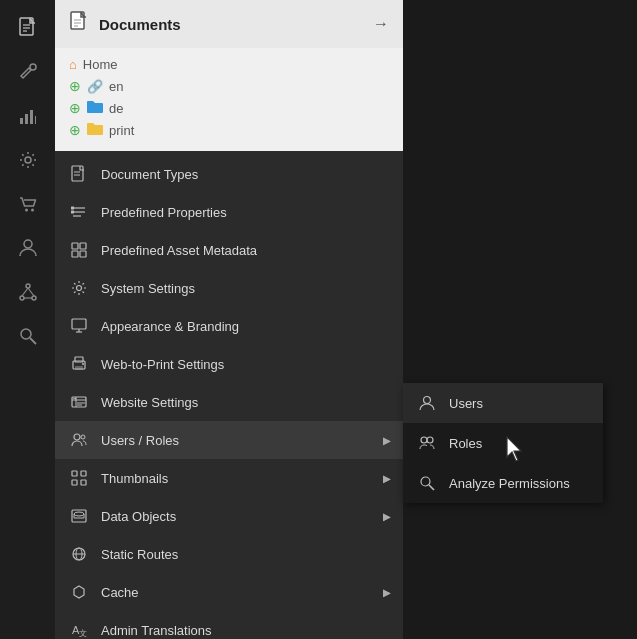 The image size is (637, 639). I want to click on website-settings-icon, so click(79, 402).